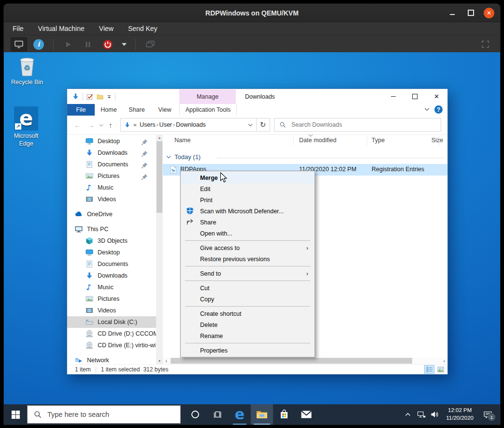 The image size is (504, 428). Describe the element at coordinates (247, 211) in the screenshot. I see `context-item-scan-with-microsoft-defender: Scan with Microsoft Defender...` at that location.